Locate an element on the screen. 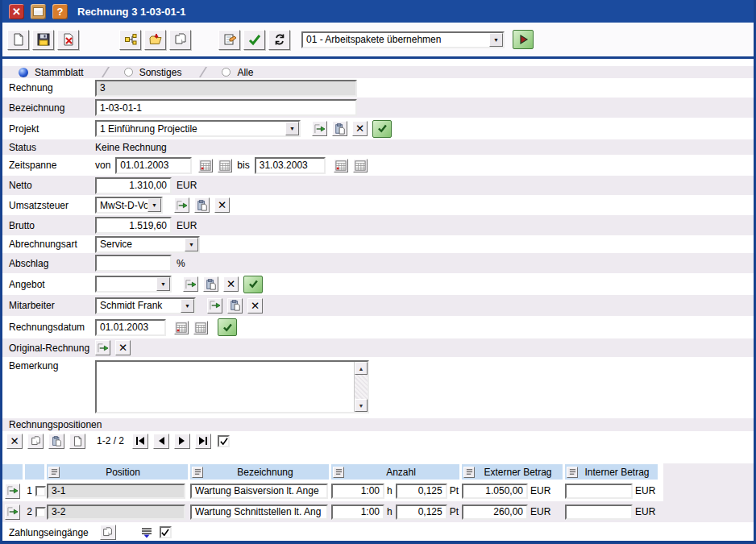  edit-form-button is located at coordinates (229, 40).